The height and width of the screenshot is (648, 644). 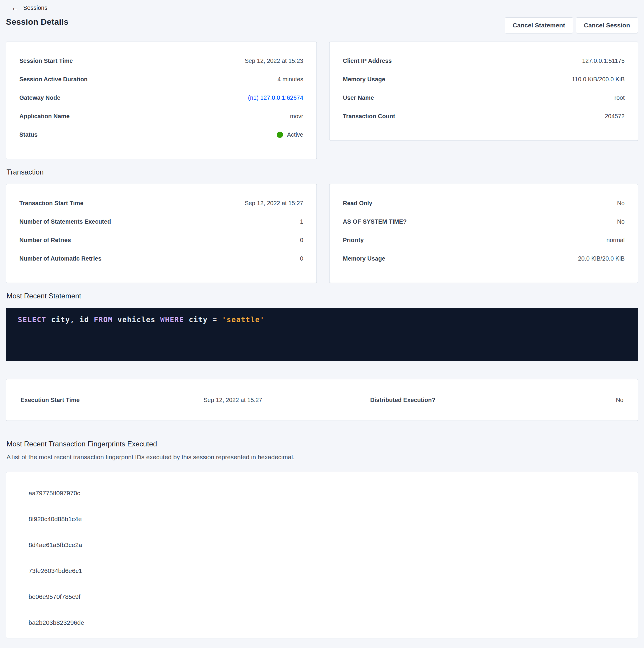 What do you see at coordinates (162, 233) in the screenshot?
I see `transaction-left-card: Transaction Start Time Sep 12, 2022 at 1…` at bounding box center [162, 233].